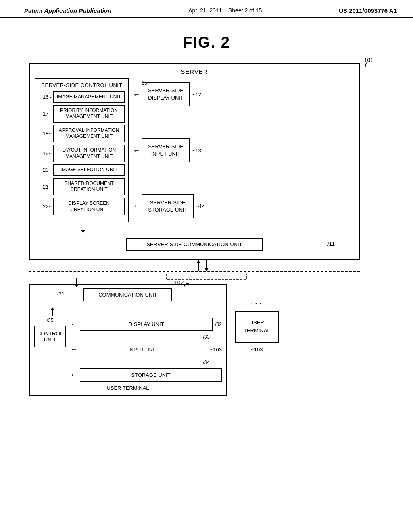 The image size is (413, 532). Describe the element at coordinates (81, 150) in the screenshot. I see `server-control-block: SERVER-SIDE CONTROL UNIT 16 IMAGE MANAGE…` at that location.